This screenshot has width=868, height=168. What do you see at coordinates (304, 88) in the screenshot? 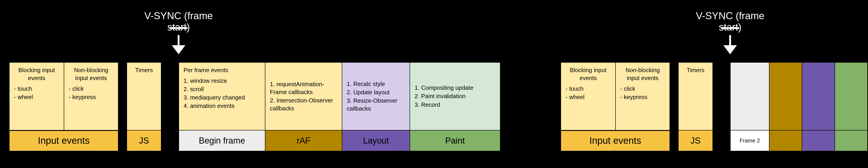
I see `raf-item: 1. requestAnimation-Frame callbacks` at bounding box center [304, 88].